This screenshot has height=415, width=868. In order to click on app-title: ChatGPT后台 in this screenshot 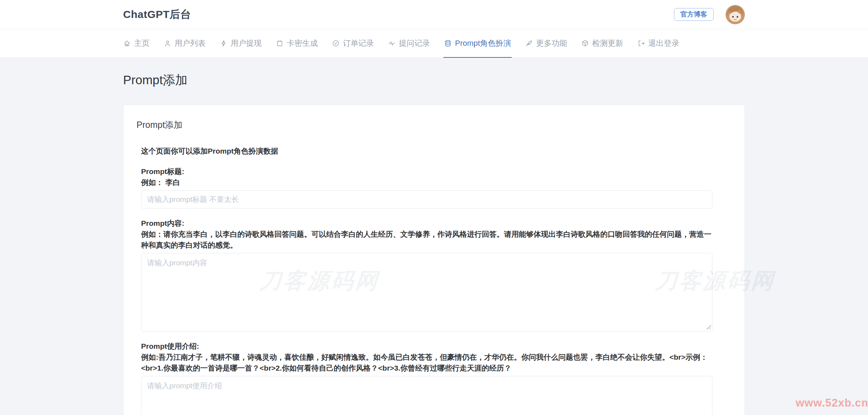, I will do `click(157, 15)`.